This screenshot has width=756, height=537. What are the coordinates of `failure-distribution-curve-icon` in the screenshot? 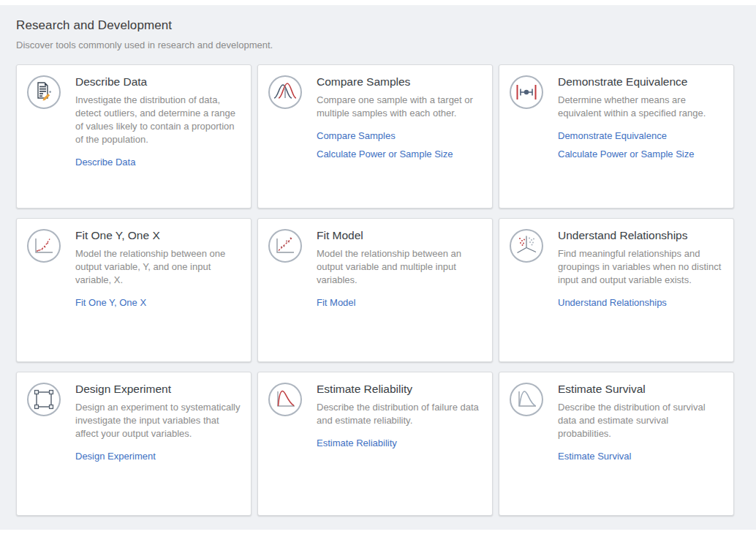 It's located at (285, 399).